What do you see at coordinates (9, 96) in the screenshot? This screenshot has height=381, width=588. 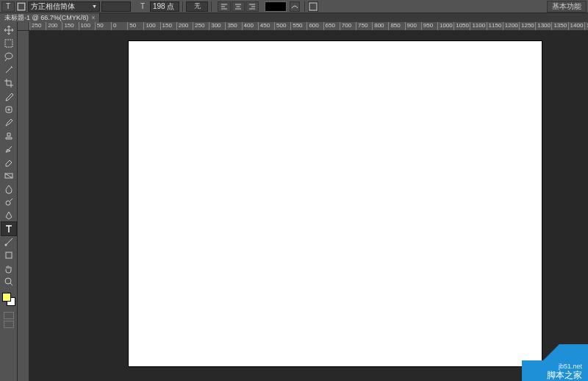 I see `eyedropper-tool` at bounding box center [9, 96].